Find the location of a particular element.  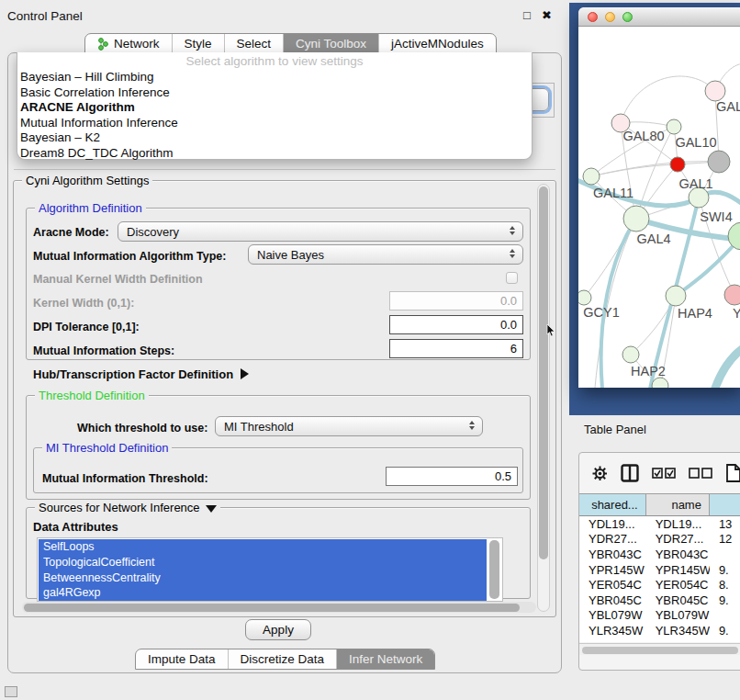

algorithm-dropdown-placeholder: Select algorithm to view settings is located at coordinates (275, 62).